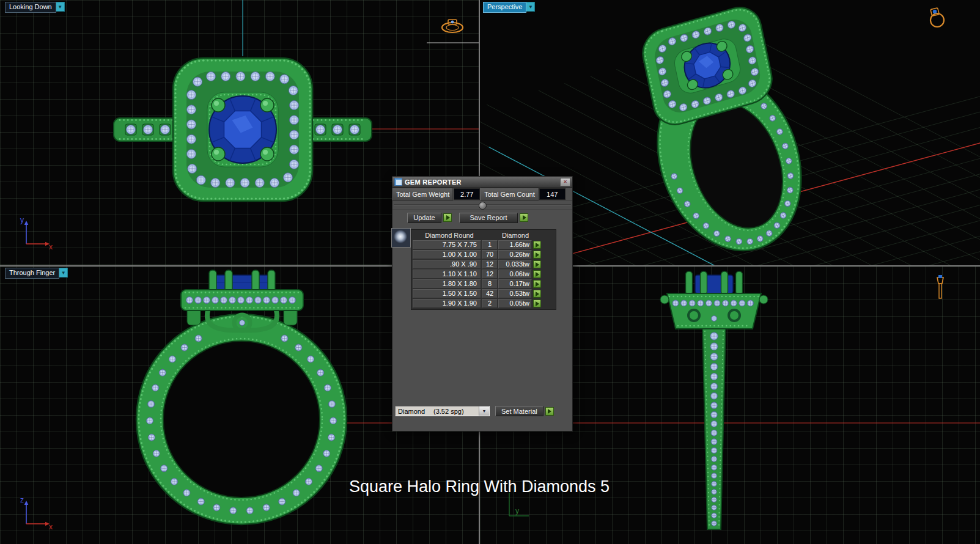  Describe the element at coordinates (484, 411) in the screenshot. I see `dropdown-arrow-icon: ▼` at that location.